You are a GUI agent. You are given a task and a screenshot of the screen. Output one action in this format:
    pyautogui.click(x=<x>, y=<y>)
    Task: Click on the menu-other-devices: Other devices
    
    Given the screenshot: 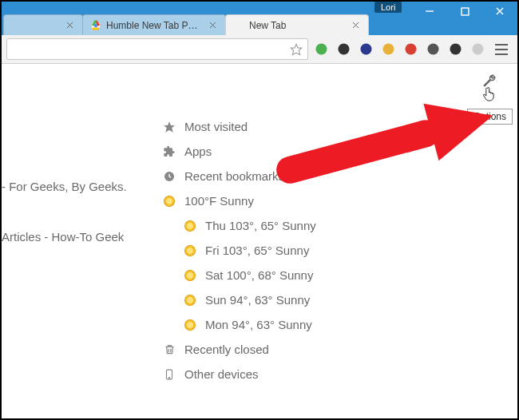 What is the action you would take?
    pyautogui.click(x=240, y=374)
    